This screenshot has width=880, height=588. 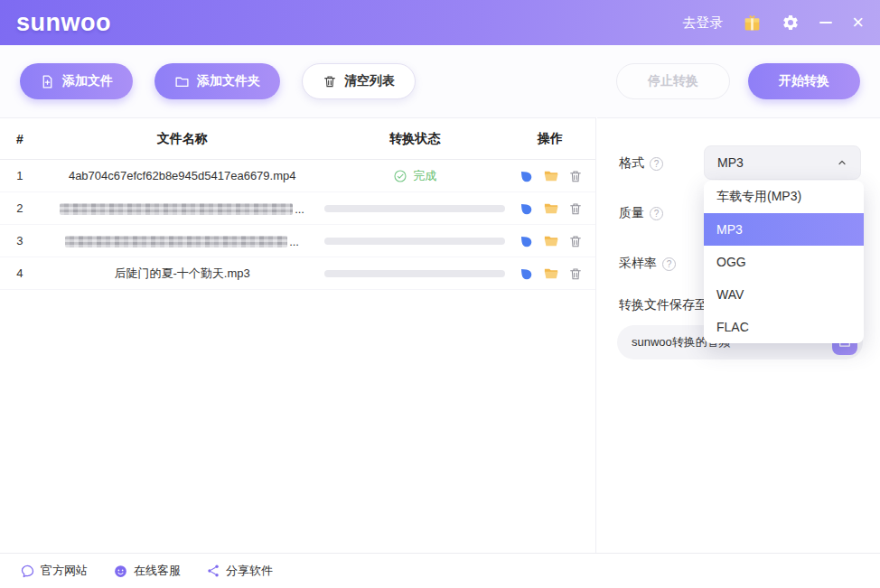 What do you see at coordinates (782, 163) in the screenshot?
I see `format-select: MP3` at bounding box center [782, 163].